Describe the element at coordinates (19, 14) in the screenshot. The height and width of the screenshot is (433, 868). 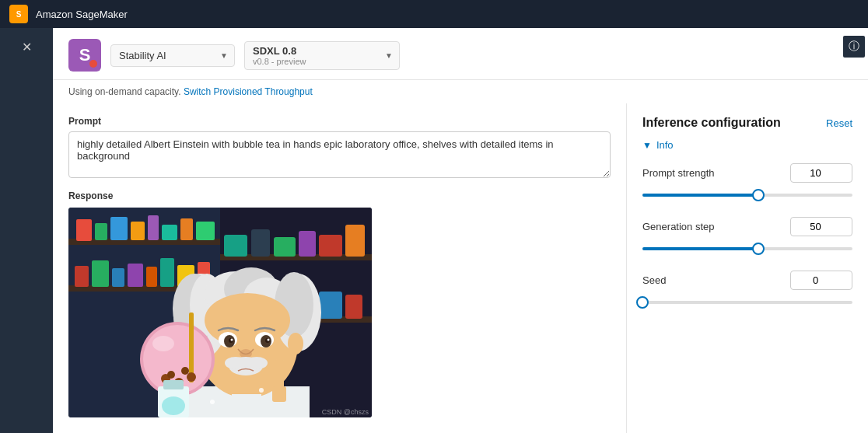
I see `sagemaker-logo: S` at that location.